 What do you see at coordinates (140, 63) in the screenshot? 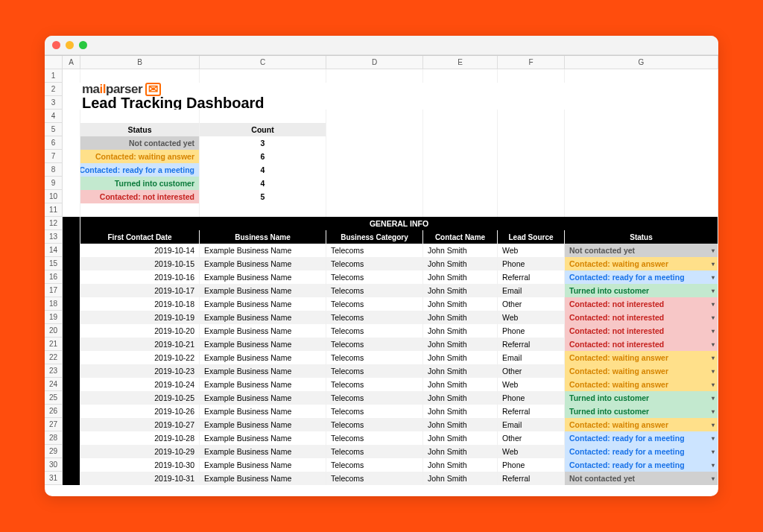
I see `column-header: B` at bounding box center [140, 63].